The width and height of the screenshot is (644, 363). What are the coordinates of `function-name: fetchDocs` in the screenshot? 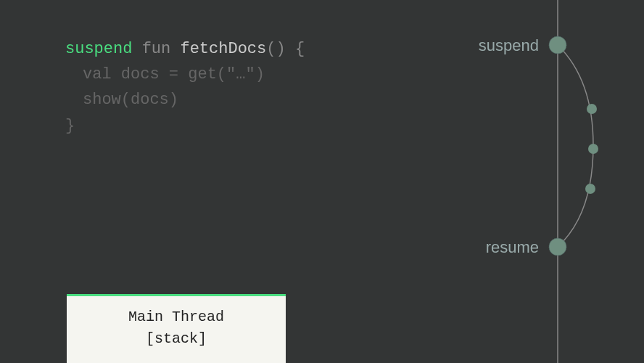 It's located at (223, 49).